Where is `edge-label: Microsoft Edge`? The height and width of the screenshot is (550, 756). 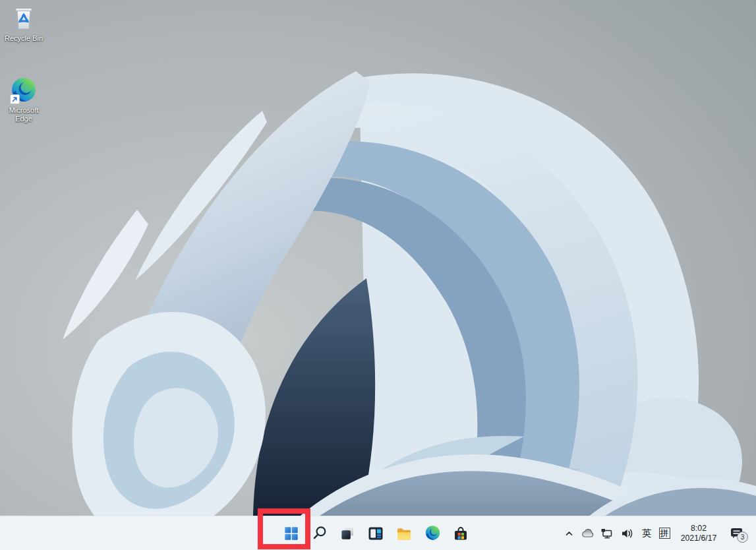 edge-label: Microsoft Edge is located at coordinates (24, 115).